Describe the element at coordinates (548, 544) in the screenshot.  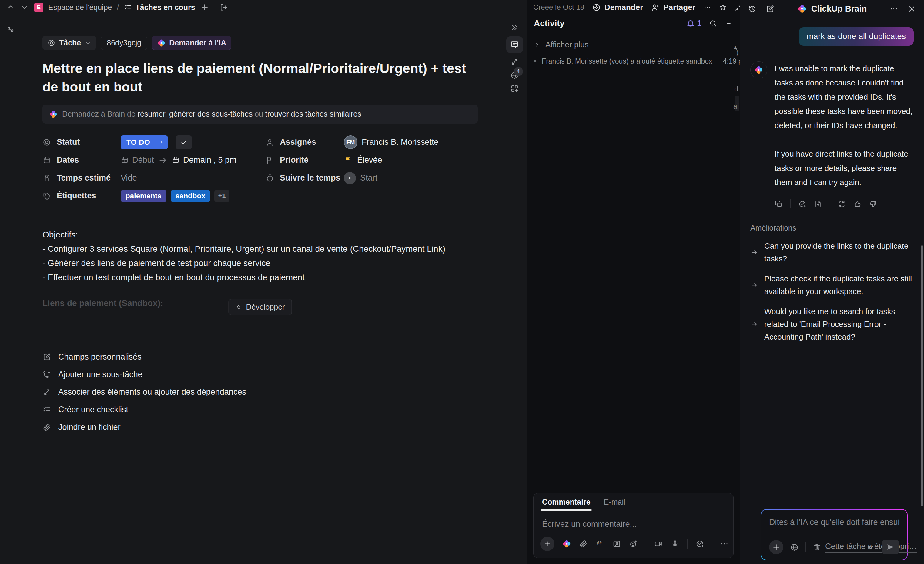
I see `add-attachment-button` at that location.